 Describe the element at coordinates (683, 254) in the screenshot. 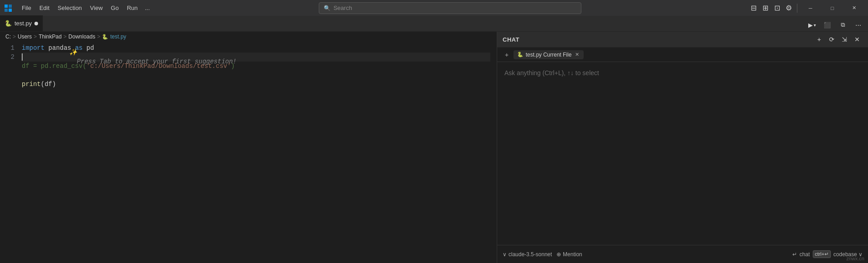

I see `chat-footer: ∨ claude-3.5-sonnet ⊕ Mention ↵ chat ctr…` at that location.